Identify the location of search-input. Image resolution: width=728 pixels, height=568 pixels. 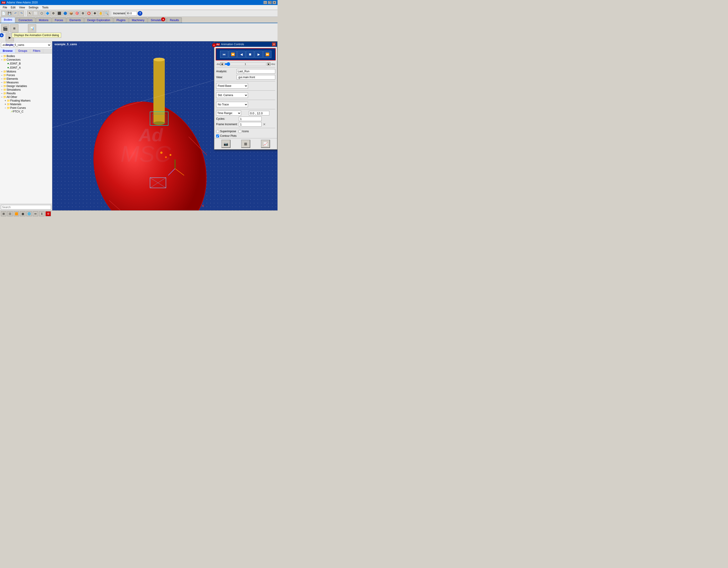
(26, 207).